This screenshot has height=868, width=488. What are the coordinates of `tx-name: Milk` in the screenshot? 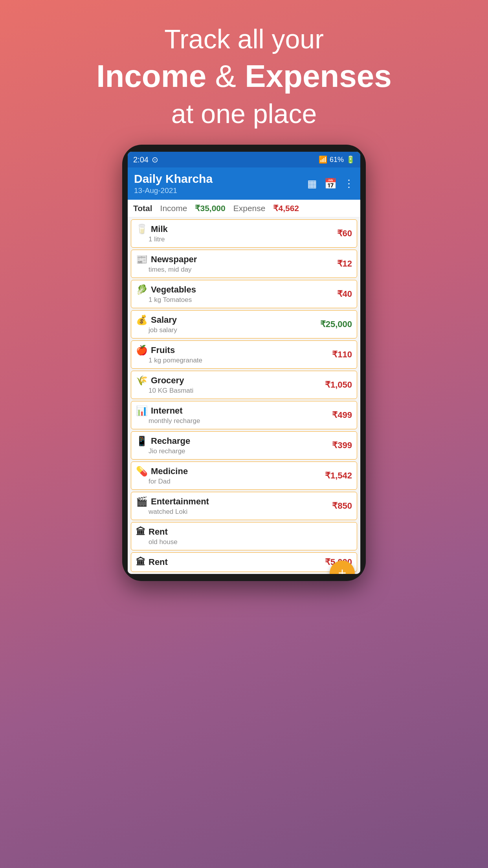 It's located at (160, 229).